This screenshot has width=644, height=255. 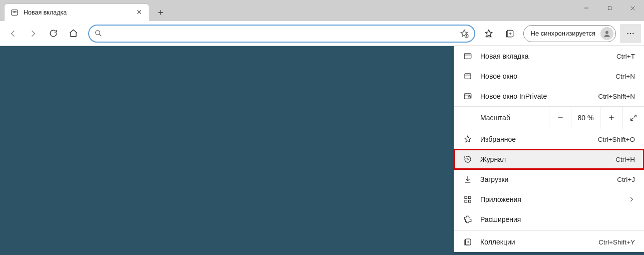 What do you see at coordinates (616, 96) in the screenshot?
I see `menu-item-shortcut: Ctrl+Shift+N` at bounding box center [616, 96].